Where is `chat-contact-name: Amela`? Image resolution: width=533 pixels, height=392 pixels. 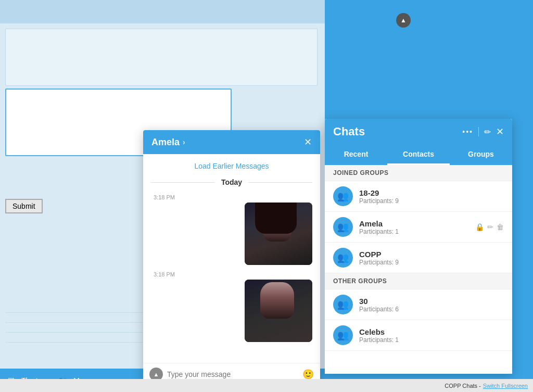 chat-contact-name: Amela is located at coordinates (166, 143).